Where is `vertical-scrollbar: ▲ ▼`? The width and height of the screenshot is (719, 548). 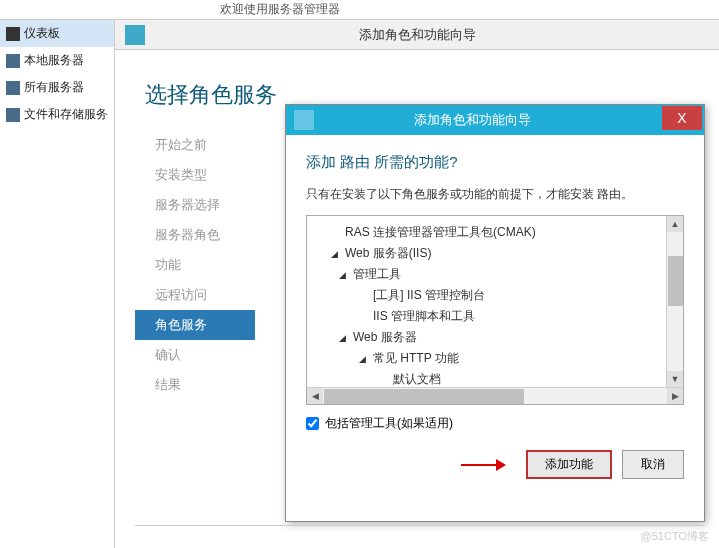 vertical-scrollbar: ▲ ▼ is located at coordinates (674, 302).